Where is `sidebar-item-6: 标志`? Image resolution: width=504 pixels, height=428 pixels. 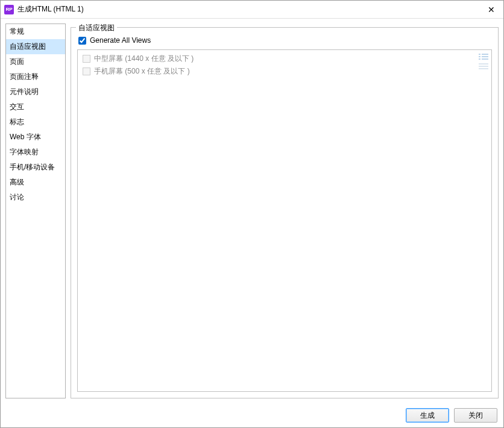 sidebar-item-6: 标志 is located at coordinates (36, 122).